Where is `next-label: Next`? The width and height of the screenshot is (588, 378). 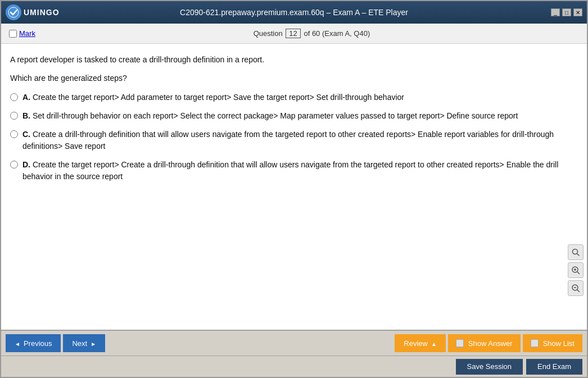
next-label: Next is located at coordinates (80, 344).